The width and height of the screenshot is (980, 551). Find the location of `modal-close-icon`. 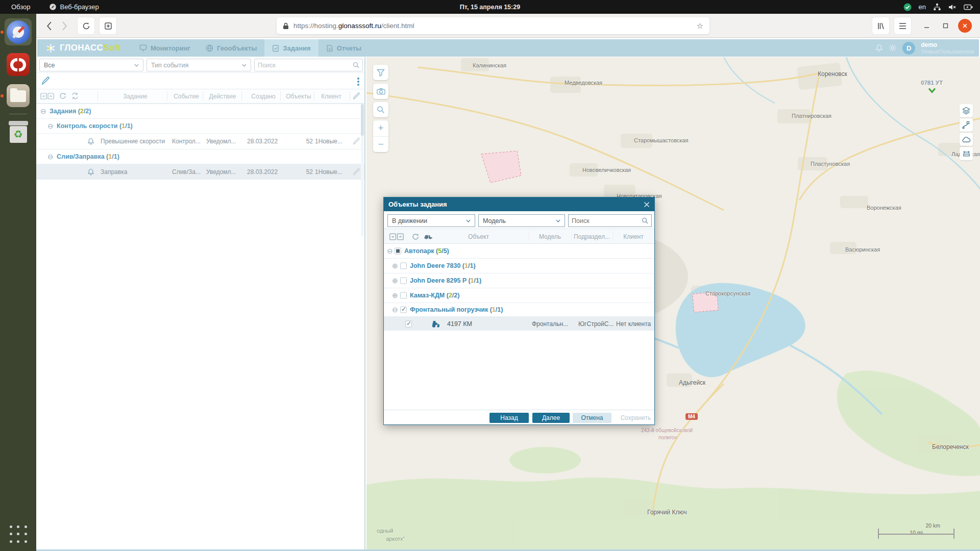

modal-close-icon is located at coordinates (647, 205).